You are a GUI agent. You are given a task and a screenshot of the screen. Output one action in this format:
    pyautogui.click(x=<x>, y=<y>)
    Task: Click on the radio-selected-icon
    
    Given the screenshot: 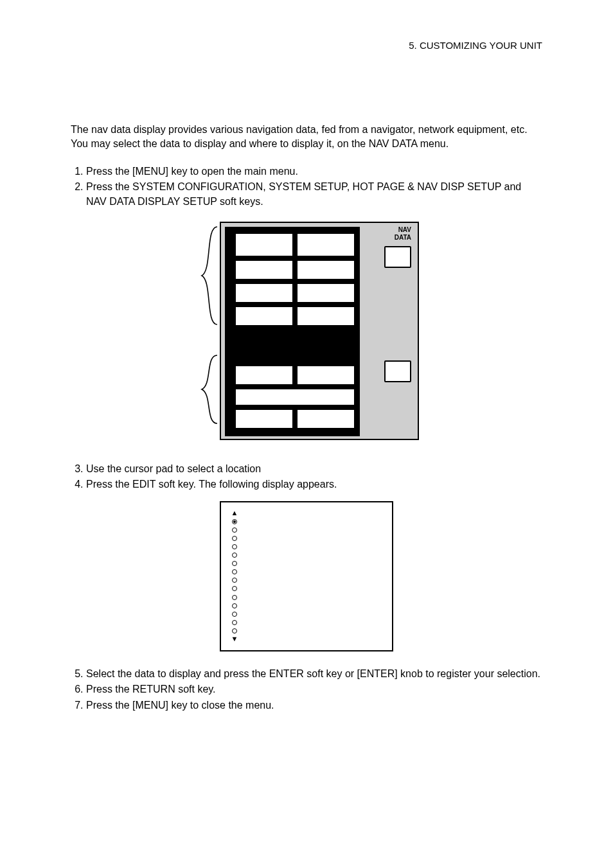 What is the action you would take?
    pyautogui.click(x=235, y=522)
    